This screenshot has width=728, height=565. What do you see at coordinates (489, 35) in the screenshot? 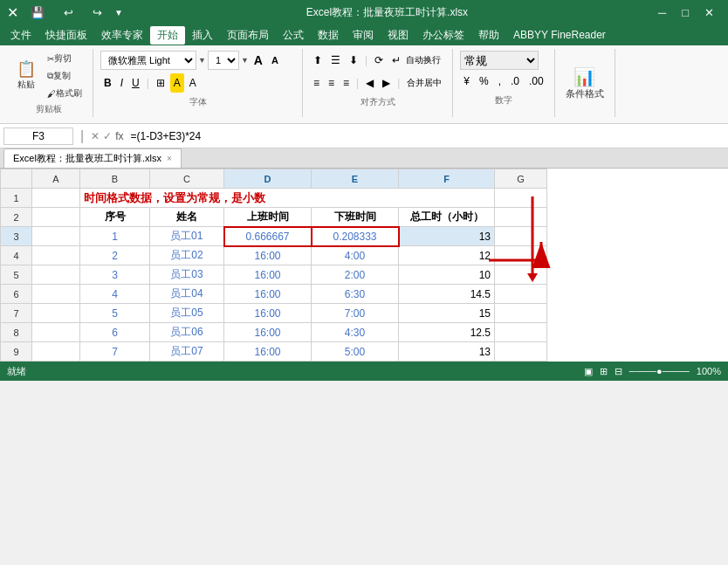
I see `menu-help: 帮助` at bounding box center [489, 35].